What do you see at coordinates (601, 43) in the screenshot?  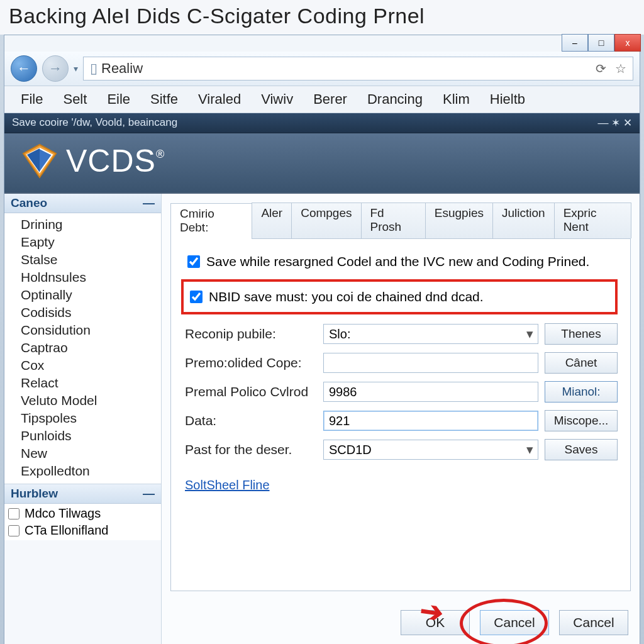 I see `maximize-button: □` at bounding box center [601, 43].